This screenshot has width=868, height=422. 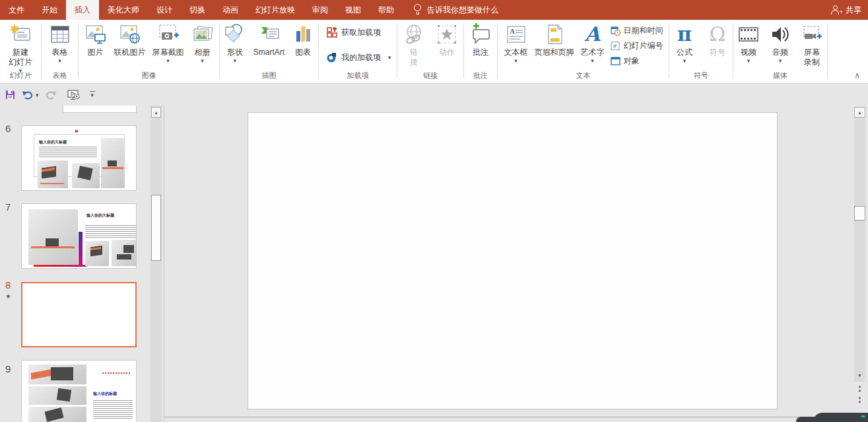 What do you see at coordinates (60, 53) in the screenshot?
I see `table-label: 表格` at bounding box center [60, 53].